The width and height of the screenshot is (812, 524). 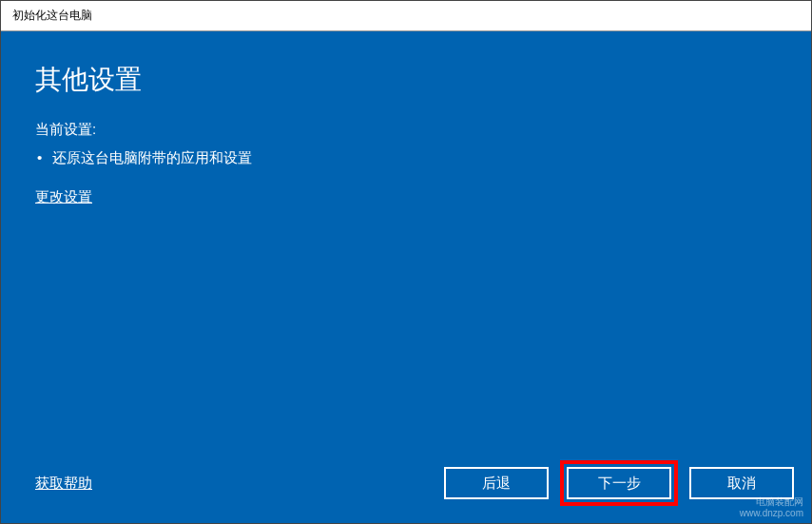 I want to click on help-link: 获取帮助, so click(x=64, y=483).